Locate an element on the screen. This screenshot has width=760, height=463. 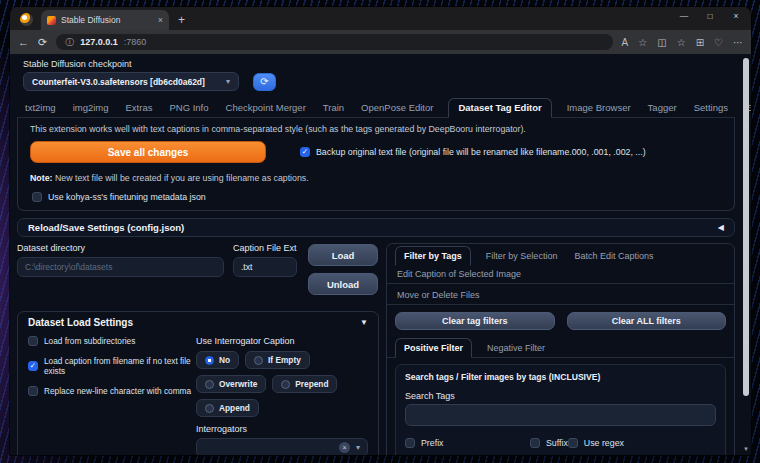
save-all-changes-button: Save all changes is located at coordinates (148, 152).